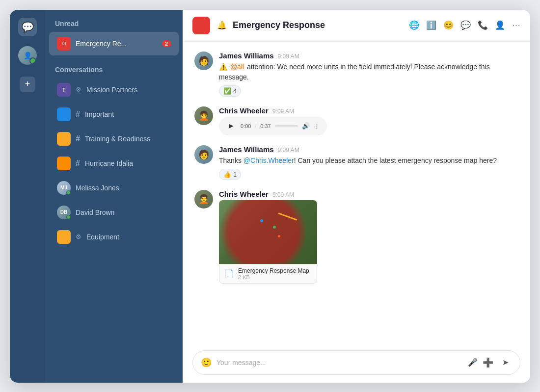  Describe the element at coordinates (465, 26) in the screenshot. I see `whatsapp-icon: 💬` at that location.